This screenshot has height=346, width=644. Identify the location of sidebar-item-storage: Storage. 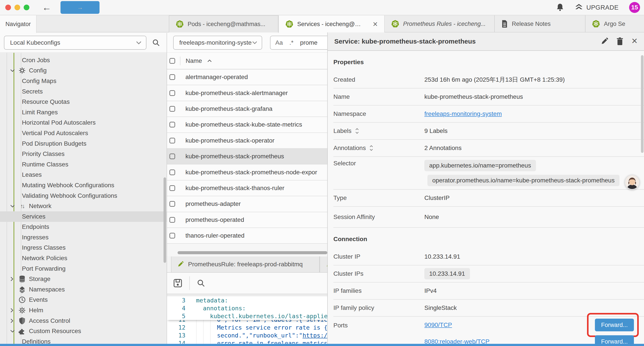
(83, 279).